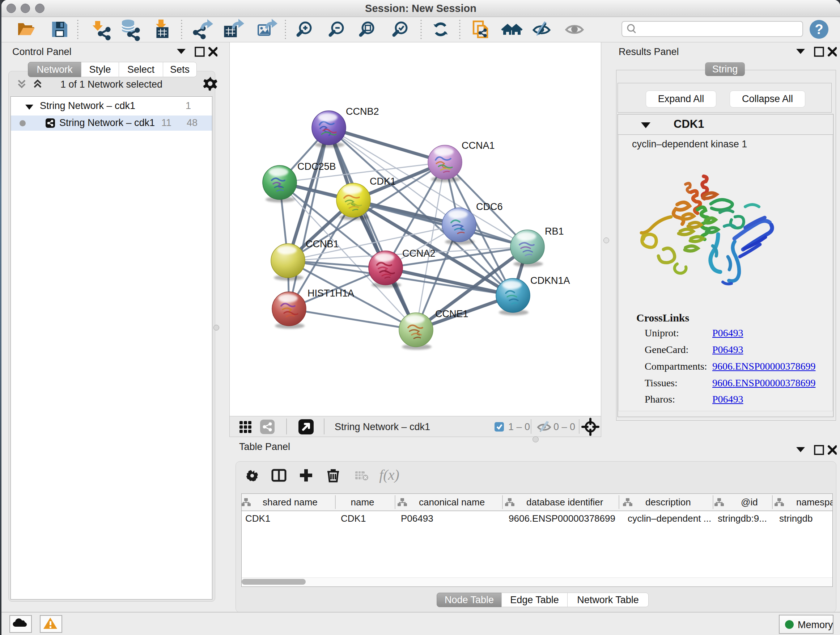  What do you see at coordinates (452, 314) in the screenshot?
I see `svg-text: CCNE1` at bounding box center [452, 314].